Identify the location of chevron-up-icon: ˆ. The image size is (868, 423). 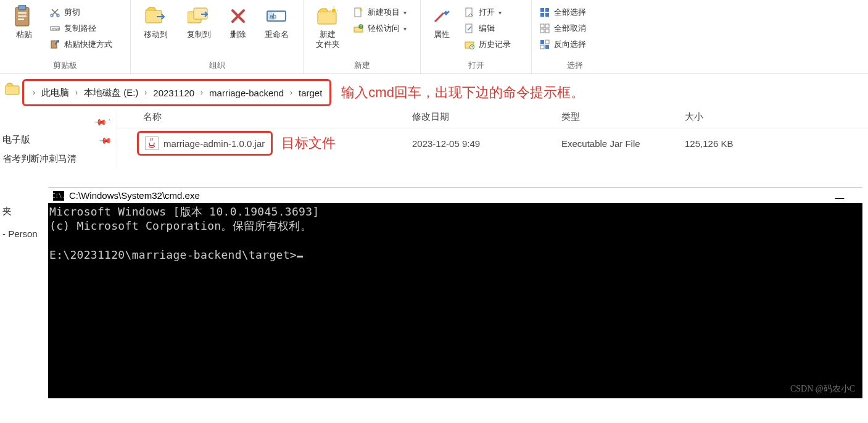
(110, 122).